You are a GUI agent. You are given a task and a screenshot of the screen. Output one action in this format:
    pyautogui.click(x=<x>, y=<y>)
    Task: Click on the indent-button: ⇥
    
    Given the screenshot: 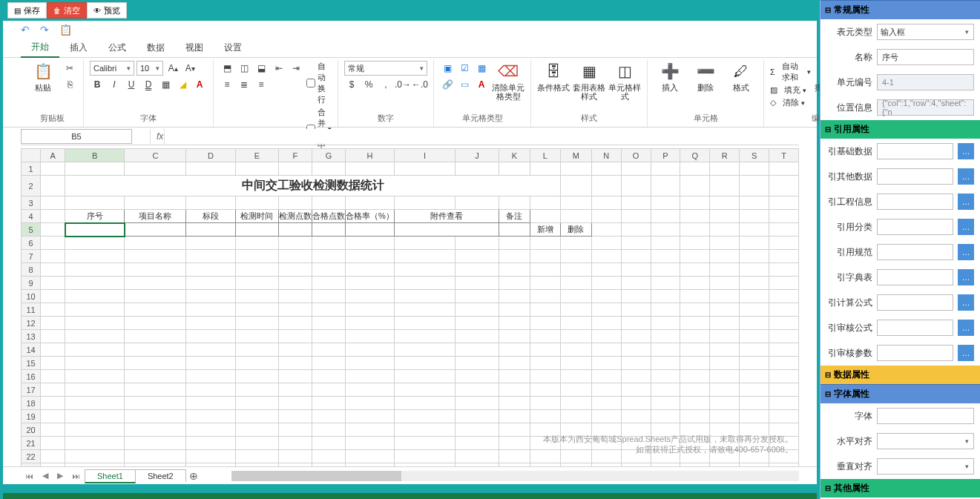 What is the action you would take?
    pyautogui.click(x=296, y=68)
    